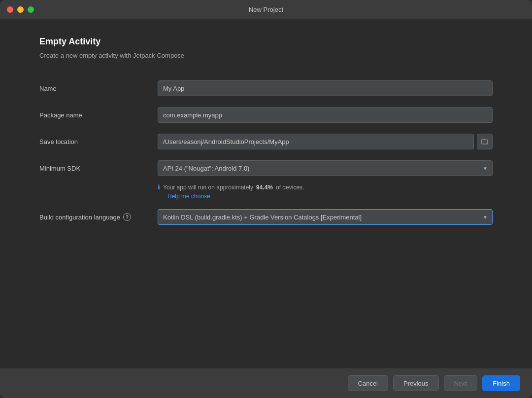 The height and width of the screenshot is (398, 532). I want to click on save-location-wrapper, so click(325, 142).